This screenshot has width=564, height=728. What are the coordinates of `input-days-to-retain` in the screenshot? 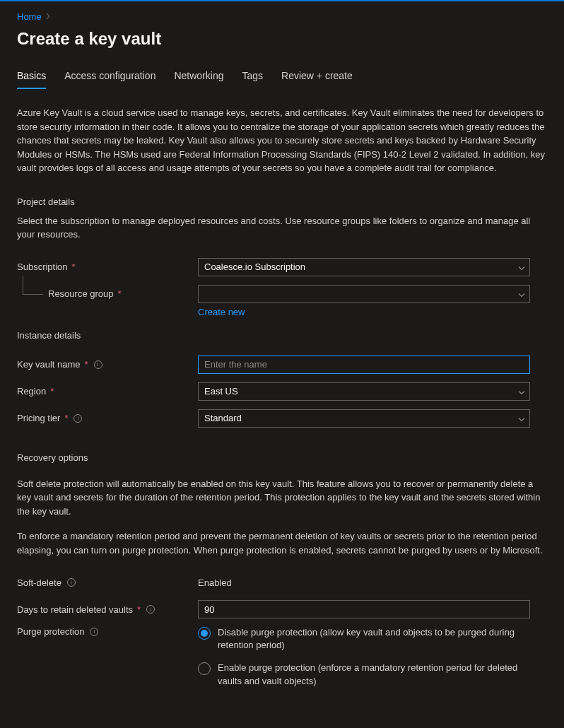 It's located at (364, 609).